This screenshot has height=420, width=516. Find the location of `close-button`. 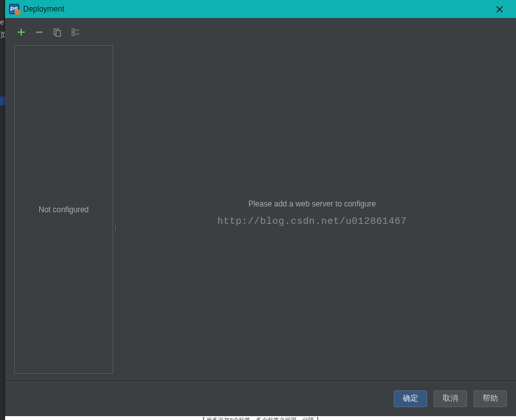

close-button is located at coordinates (499, 9).